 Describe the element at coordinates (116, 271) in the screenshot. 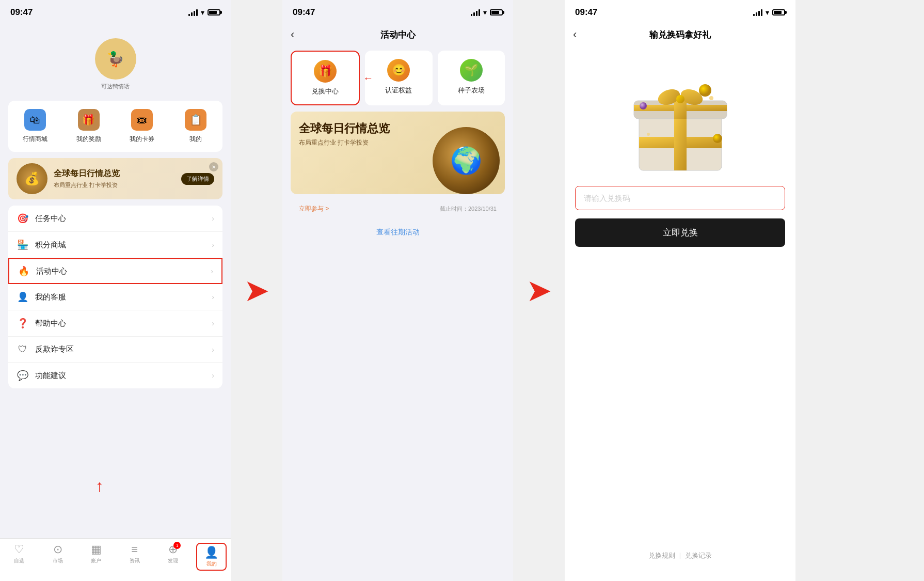

I see `menu-item-activity: 🔥 活动中心 ›` at that location.